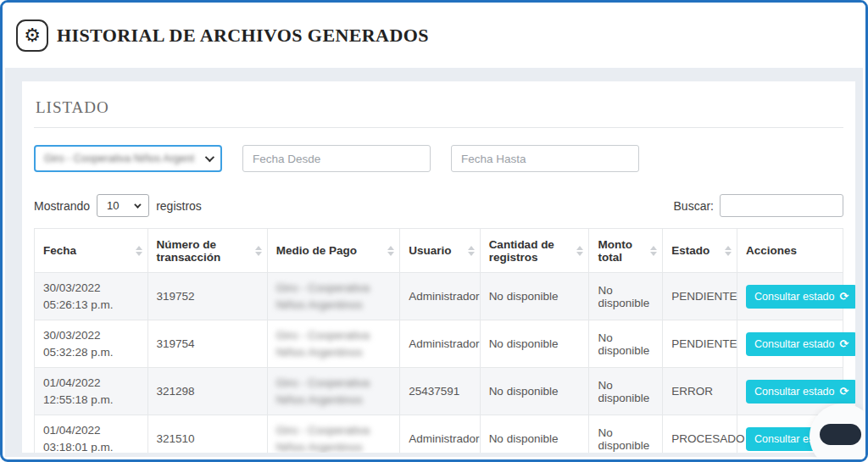 The width and height of the screenshot is (868, 462). Describe the element at coordinates (790, 251) in the screenshot. I see `col-header-acciones: Acciones` at that location.